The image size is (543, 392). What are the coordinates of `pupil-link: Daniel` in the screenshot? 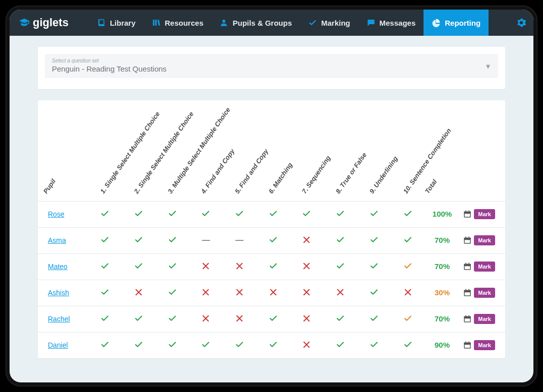 It's located at (58, 345).